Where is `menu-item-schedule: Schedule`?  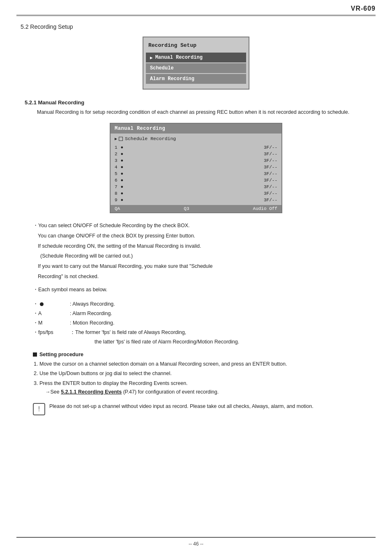
menu-item-schedule: Schedule is located at coordinates (196, 68).